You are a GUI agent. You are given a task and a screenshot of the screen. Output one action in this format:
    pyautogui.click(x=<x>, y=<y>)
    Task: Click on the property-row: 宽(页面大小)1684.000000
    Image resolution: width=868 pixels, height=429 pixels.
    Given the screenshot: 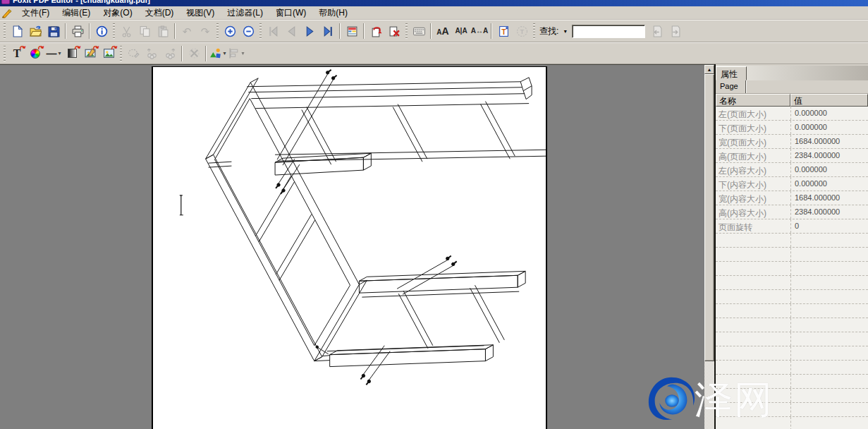 What is the action you would take?
    pyautogui.click(x=792, y=142)
    